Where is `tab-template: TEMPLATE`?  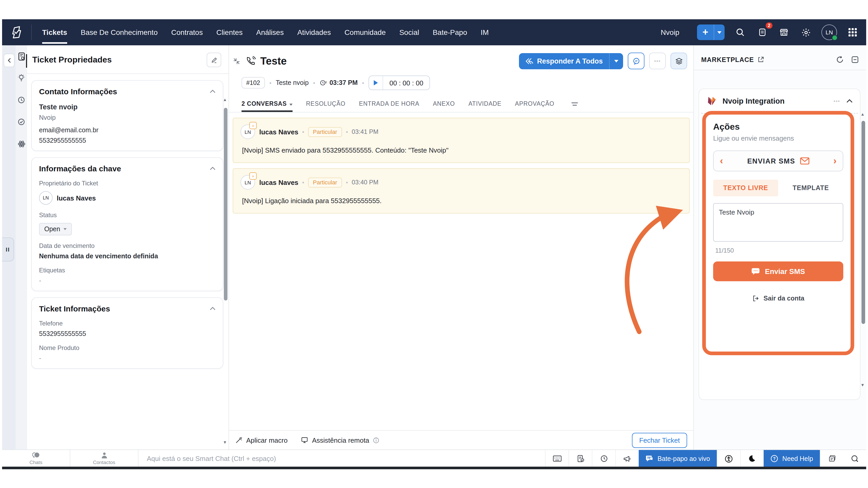 tab-template: TEMPLATE is located at coordinates (811, 188).